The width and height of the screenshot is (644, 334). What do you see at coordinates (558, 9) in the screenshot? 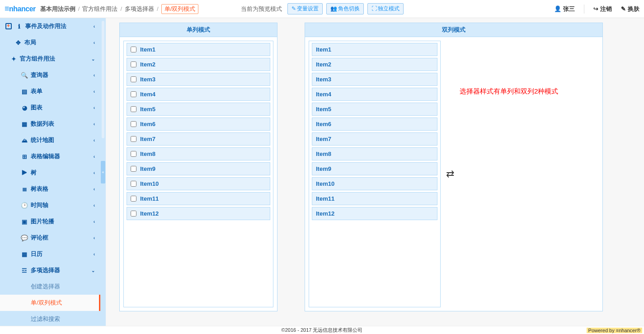
I see `user-icon: 👤` at bounding box center [558, 9].